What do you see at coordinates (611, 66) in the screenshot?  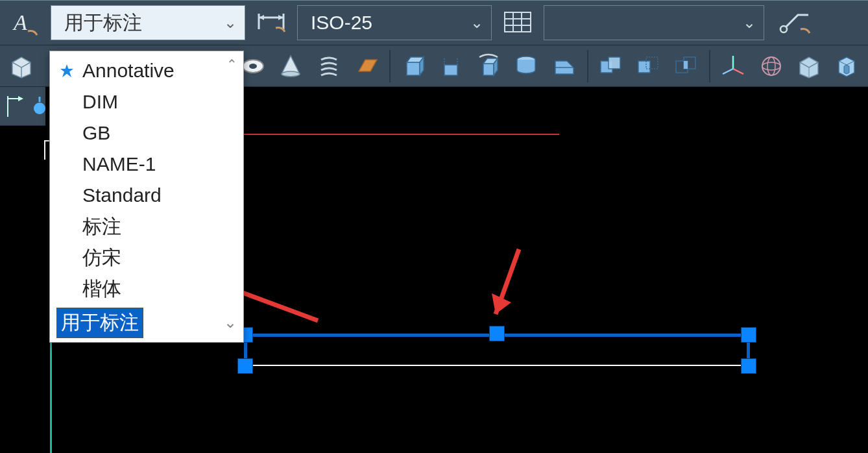 I see `union-tool` at bounding box center [611, 66].